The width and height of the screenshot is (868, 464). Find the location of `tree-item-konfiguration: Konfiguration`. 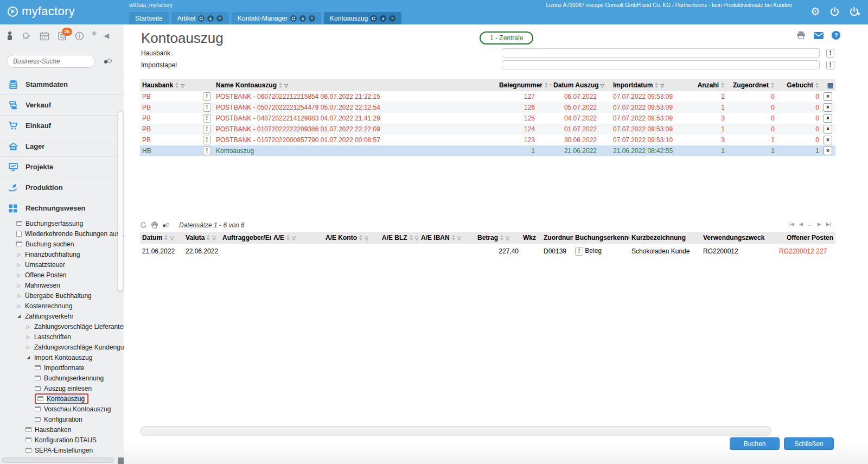

tree-item-konfiguration: Konfiguration is located at coordinates (62, 419).